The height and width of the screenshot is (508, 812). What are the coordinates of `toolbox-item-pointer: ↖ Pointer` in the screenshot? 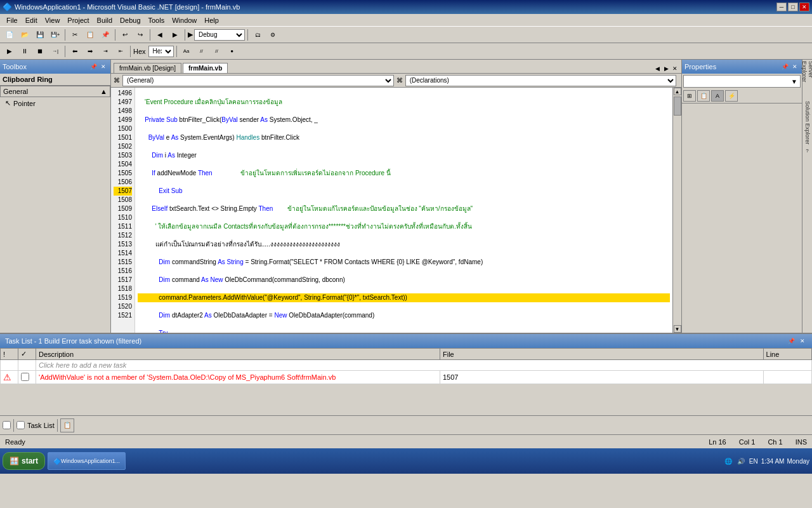 It's located at (55, 103).